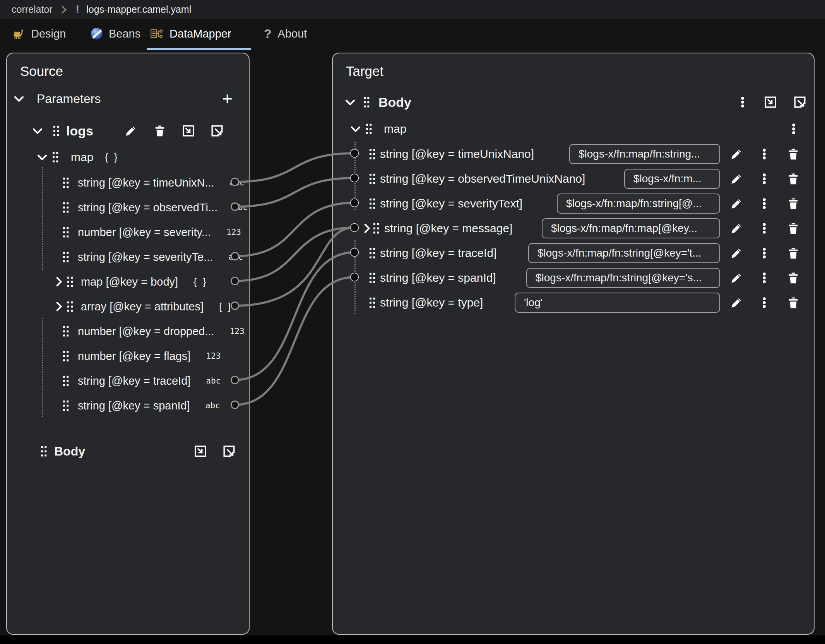  What do you see at coordinates (128, 99) in the screenshot?
I see `parameters-header: Parameters +` at bounding box center [128, 99].